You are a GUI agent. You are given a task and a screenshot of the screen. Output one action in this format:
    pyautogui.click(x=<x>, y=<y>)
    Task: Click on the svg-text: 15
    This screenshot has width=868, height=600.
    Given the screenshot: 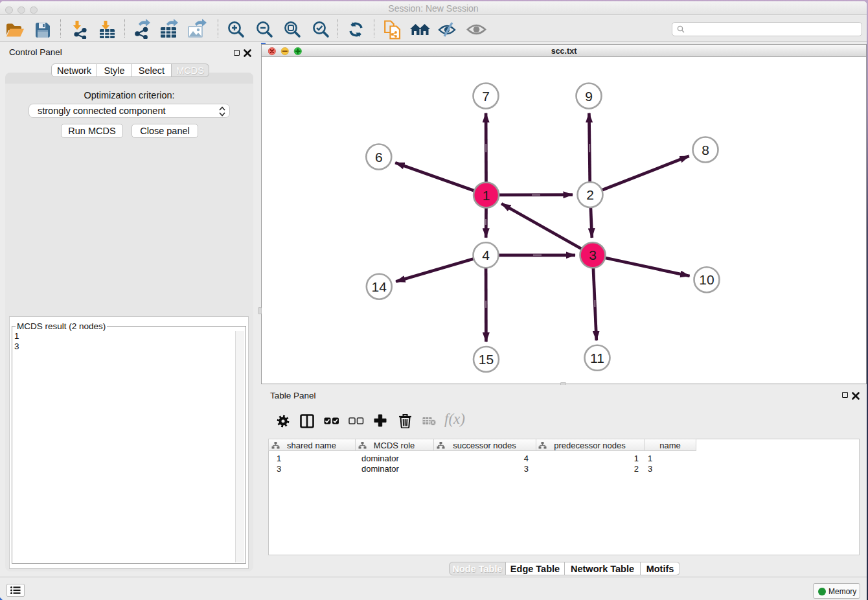 What is the action you would take?
    pyautogui.click(x=486, y=359)
    